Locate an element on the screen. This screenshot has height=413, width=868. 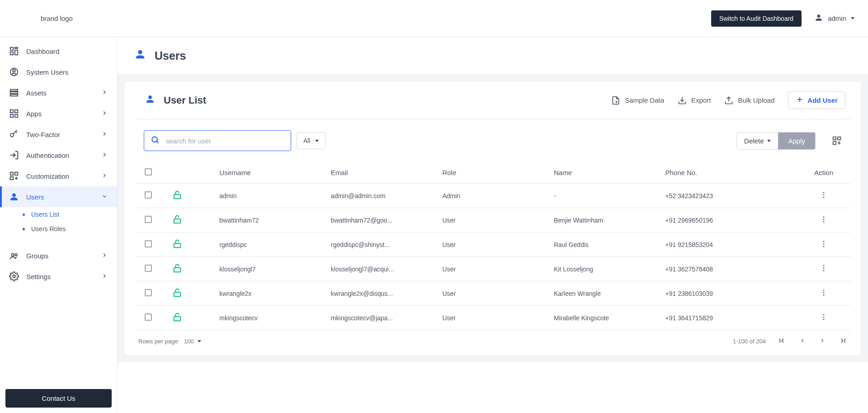
sidebar-item-dashboard: Dashboard is located at coordinates (59, 51).